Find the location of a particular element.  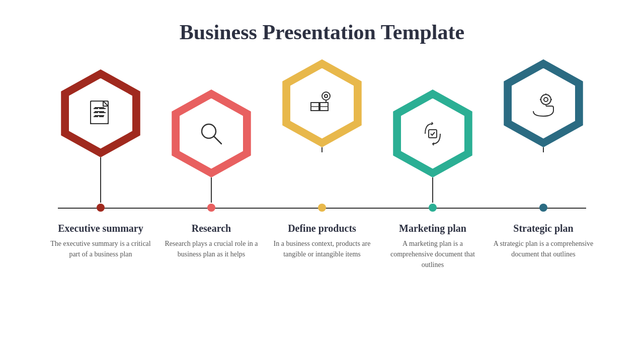

label-desc-4: A marketing plan is a comprehensive docu… is located at coordinates (433, 254).